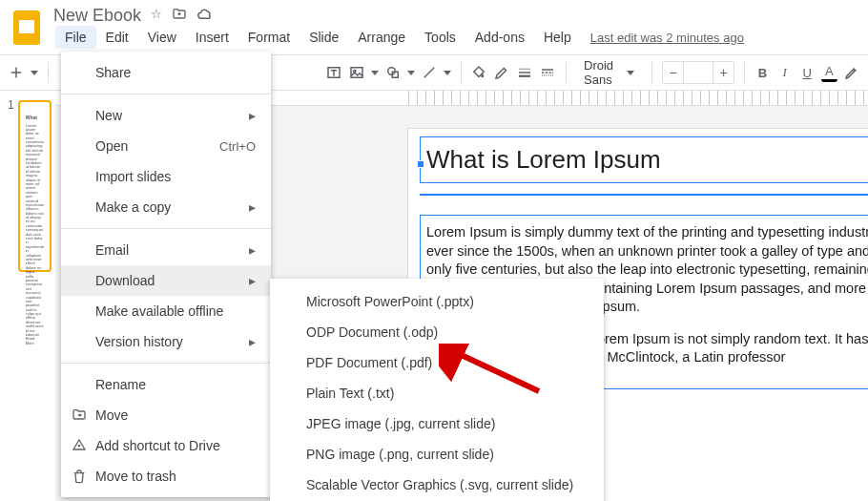  Describe the element at coordinates (156, 15) in the screenshot. I see `star-icon: ☆` at that location.